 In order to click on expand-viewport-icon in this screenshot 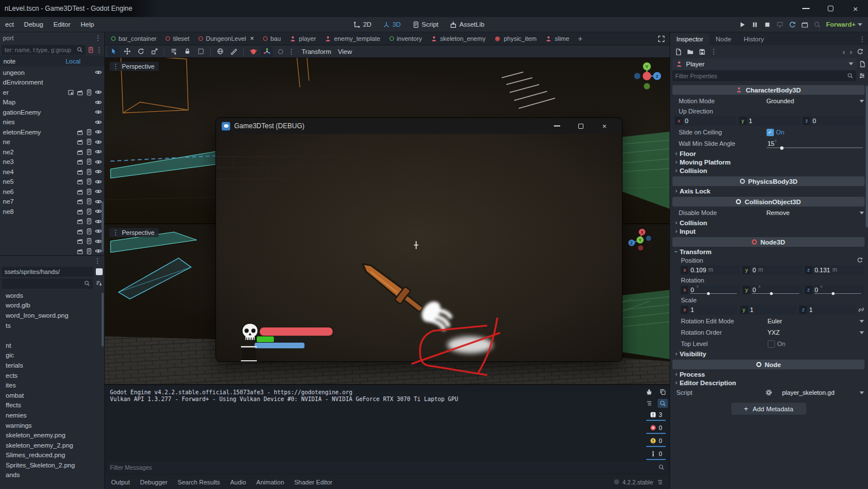, I will do `click(661, 39)`.